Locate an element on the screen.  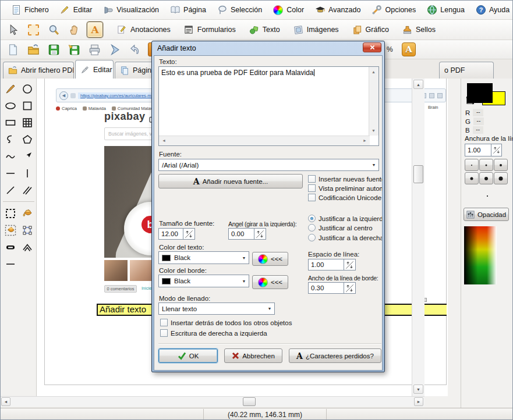
magnifier-icon is located at coordinates (54, 30).